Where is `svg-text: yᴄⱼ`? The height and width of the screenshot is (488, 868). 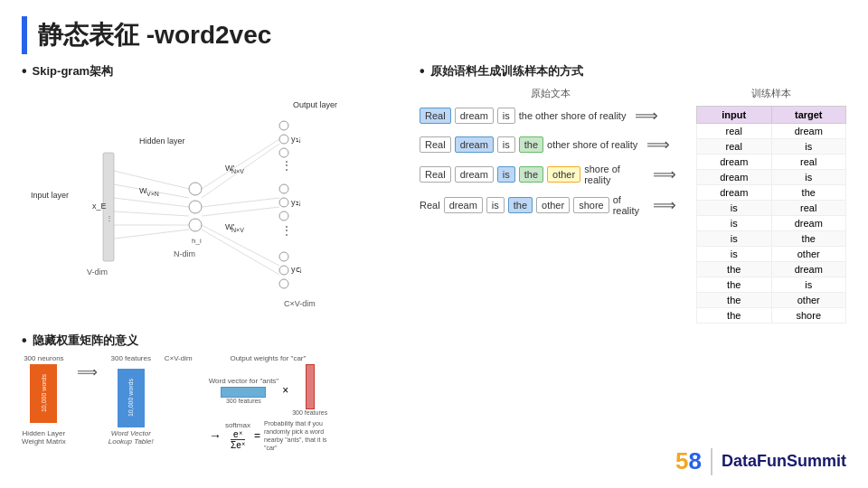 svg-text: yᴄⱼ is located at coordinates (297, 269).